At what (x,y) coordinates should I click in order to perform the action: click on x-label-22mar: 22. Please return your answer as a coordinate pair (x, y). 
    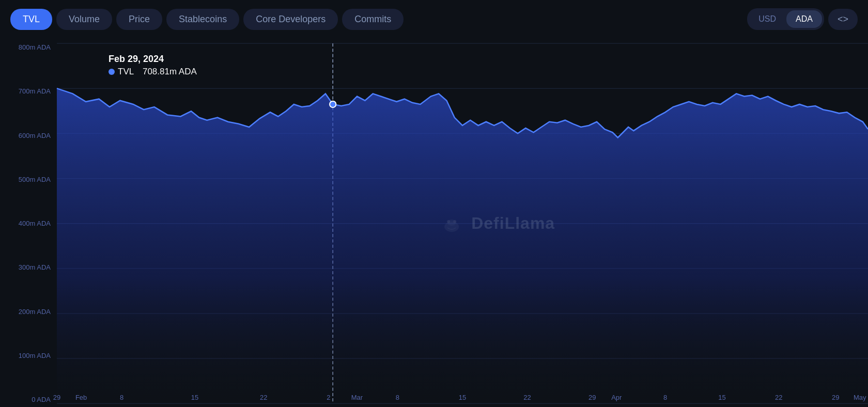
    Looking at the image, I should click on (527, 398).